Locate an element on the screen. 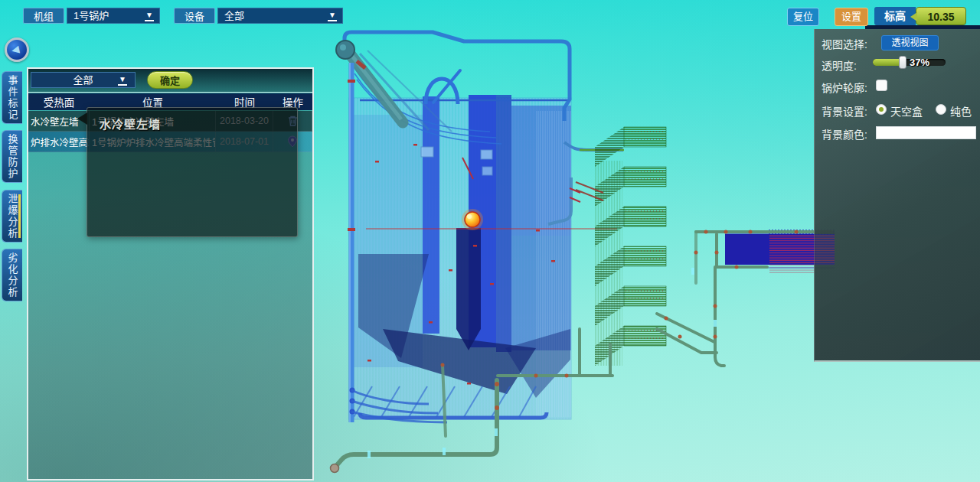 This screenshot has height=482, width=980. tab-vent-analysis: 泄爆分析 is located at coordinates (12, 216).